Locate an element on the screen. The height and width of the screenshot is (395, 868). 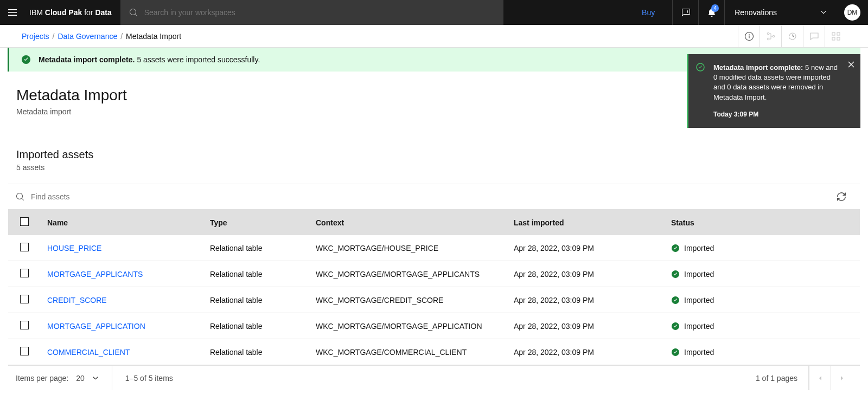
pagination-range: 1–5 of 5 items is located at coordinates (149, 378).